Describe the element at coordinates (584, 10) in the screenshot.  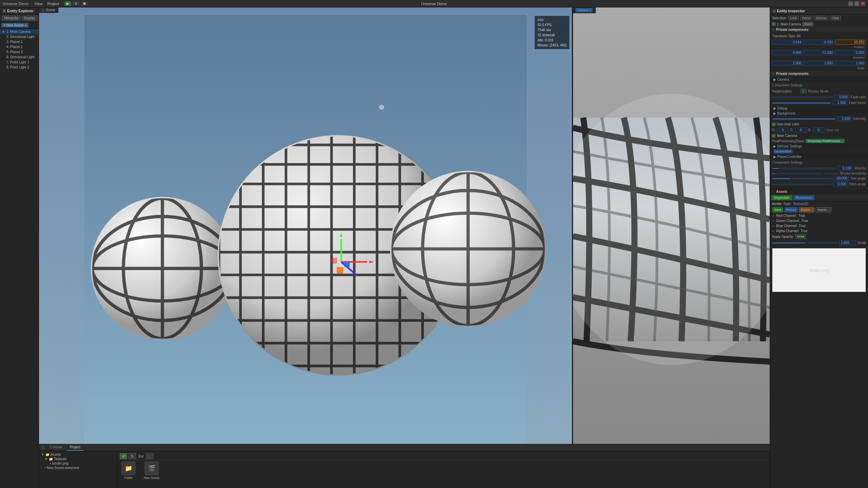
I see `camera-badge: Camera 1` at that location.